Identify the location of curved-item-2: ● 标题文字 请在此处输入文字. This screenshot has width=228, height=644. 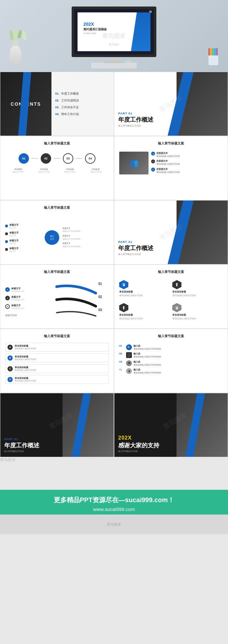
(29, 298).